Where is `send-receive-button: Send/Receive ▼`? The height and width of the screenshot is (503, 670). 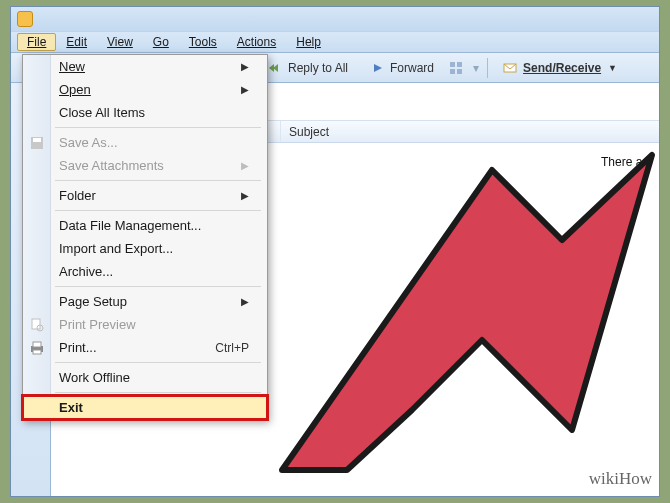 send-receive-button: Send/Receive ▼ is located at coordinates (560, 68).